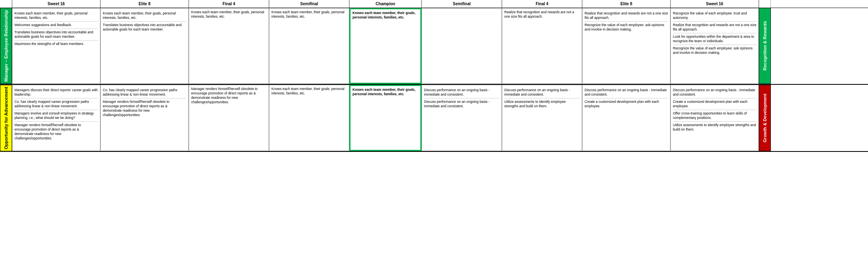 This screenshot has height=272, width=868. What do you see at coordinates (145, 108) in the screenshot?
I see `section2-elite8-left-item2: Manager renders himself/herself obsolete…` at bounding box center [145, 108].